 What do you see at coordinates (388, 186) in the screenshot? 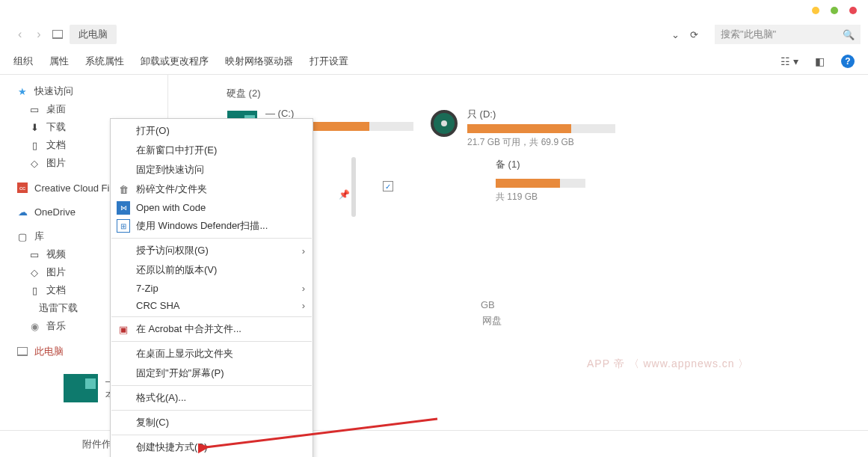
I see `drive-checkbox: ✓` at bounding box center [388, 186].